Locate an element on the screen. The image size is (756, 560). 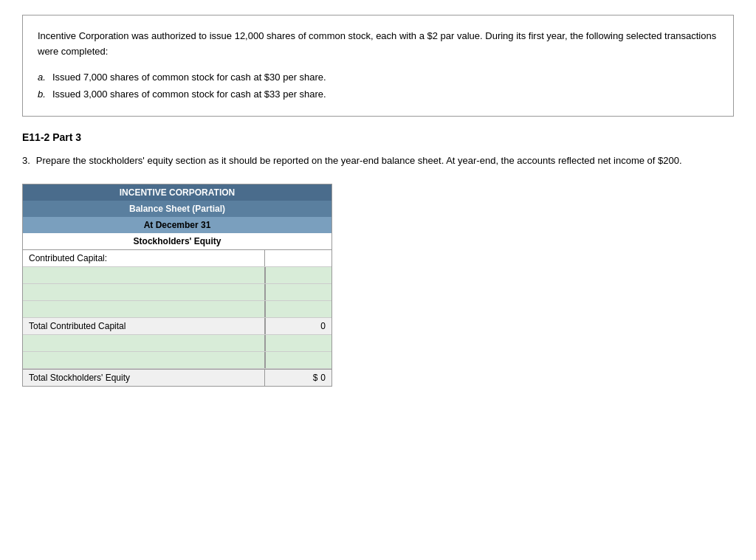
contributed-capital-value is located at coordinates (298, 258).